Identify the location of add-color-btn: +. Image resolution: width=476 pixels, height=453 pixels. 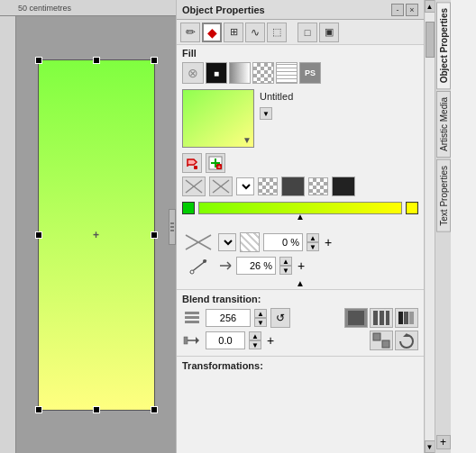
(215, 163).